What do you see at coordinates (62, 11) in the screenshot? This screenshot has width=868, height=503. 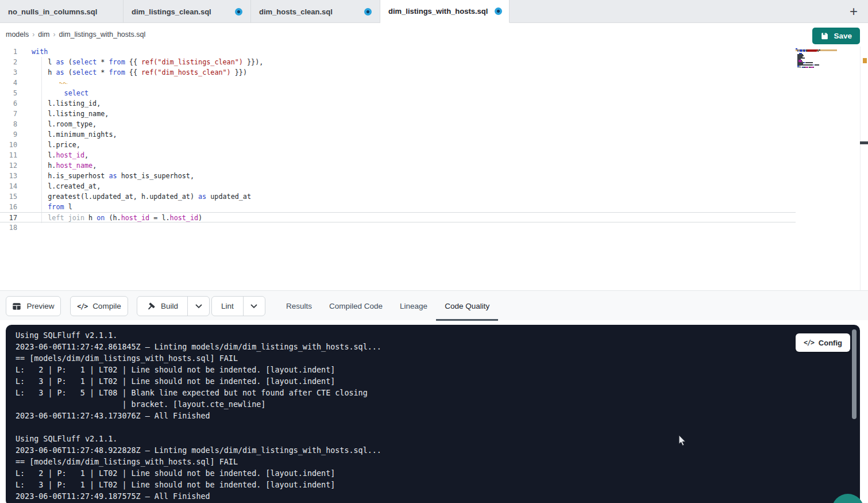 I see `editor-tab: no_nulls_in_columns.sql` at bounding box center [62, 11].